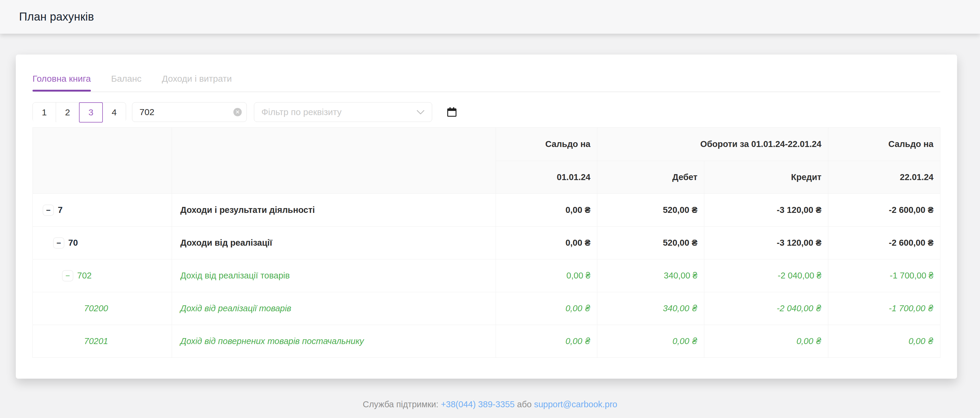 This screenshot has width=980, height=418. What do you see at coordinates (400, 404) in the screenshot?
I see `support-label: Служба підтримки:` at bounding box center [400, 404].